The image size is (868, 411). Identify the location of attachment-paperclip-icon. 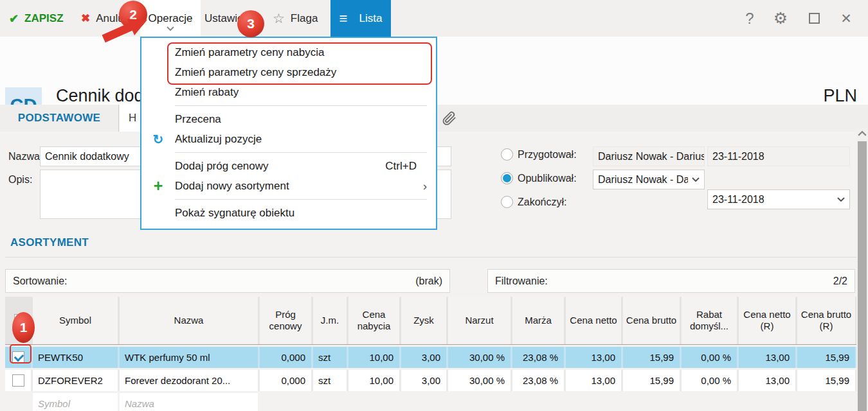
(449, 118).